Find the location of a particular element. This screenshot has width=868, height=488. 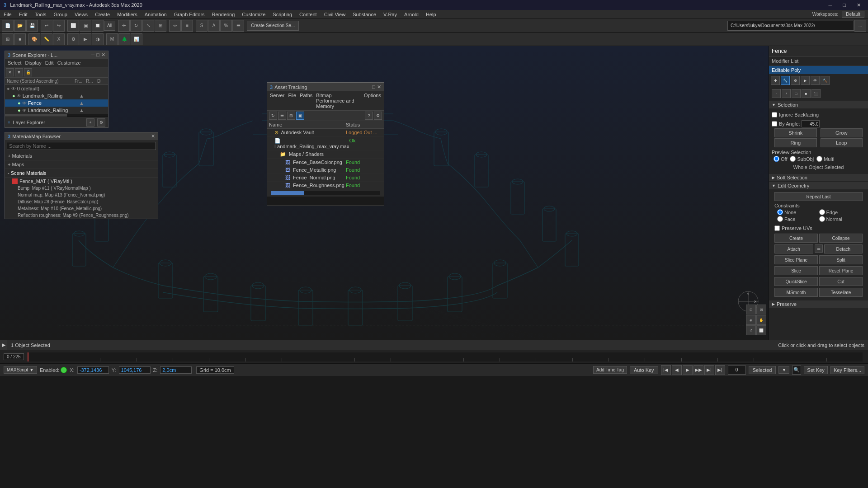

at-row-metallic: 🖼 Fence_Metallic.png Found is located at coordinates (326, 170).